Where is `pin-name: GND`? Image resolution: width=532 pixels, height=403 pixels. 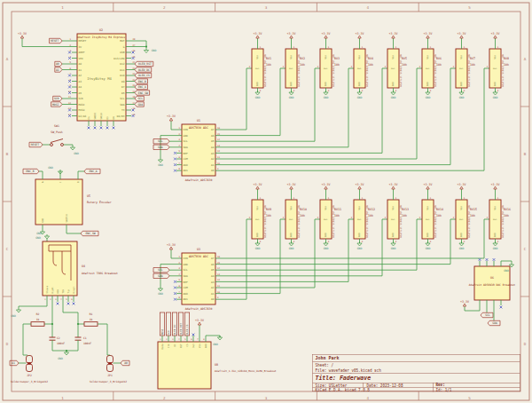 pin-name: GND is located at coordinates (43, 220).